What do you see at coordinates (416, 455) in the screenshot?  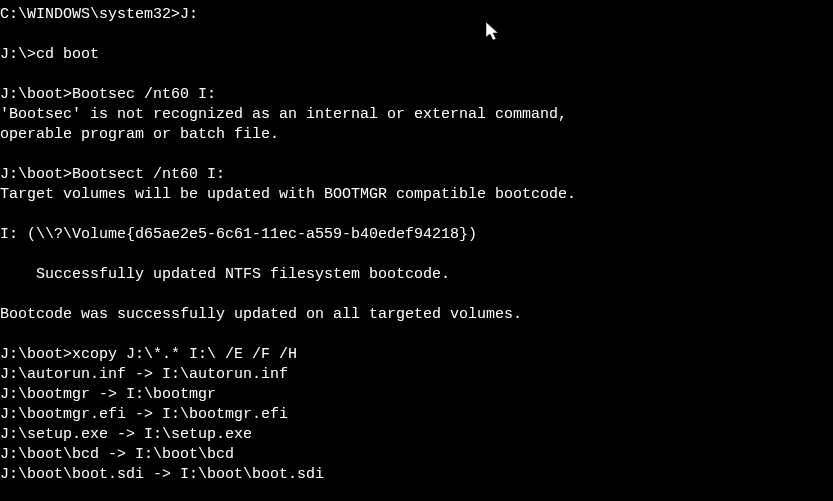 I see `terminal-line: J:\boot\bcd -> I:\boot\bcd` at bounding box center [416, 455].